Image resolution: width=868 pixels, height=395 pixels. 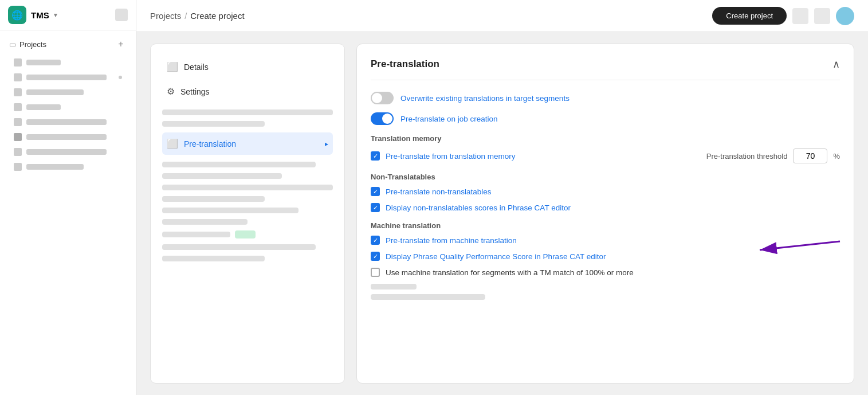 What do you see at coordinates (166, 16) in the screenshot?
I see `breadcrumb-projects-link: Projects` at bounding box center [166, 16].